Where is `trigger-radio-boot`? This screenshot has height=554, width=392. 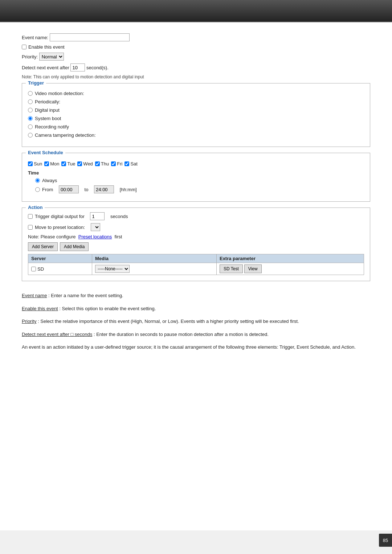
trigger-radio-boot is located at coordinates (30, 118).